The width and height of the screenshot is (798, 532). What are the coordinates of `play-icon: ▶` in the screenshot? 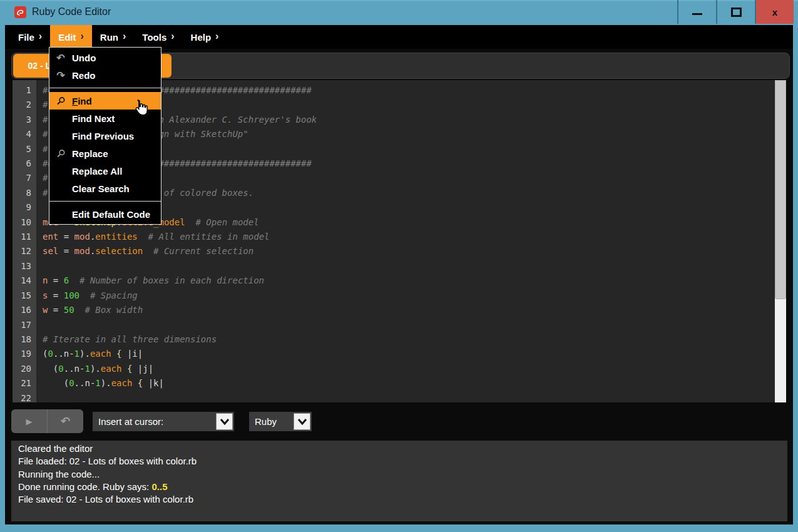 It's located at (29, 422).